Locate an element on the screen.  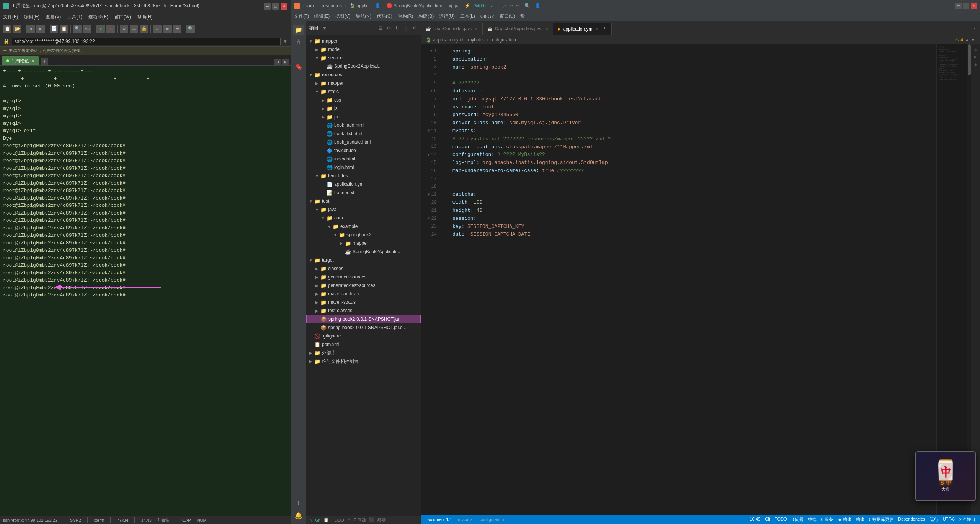
tree-item-classes: ▶📁classes is located at coordinates (364, 269).